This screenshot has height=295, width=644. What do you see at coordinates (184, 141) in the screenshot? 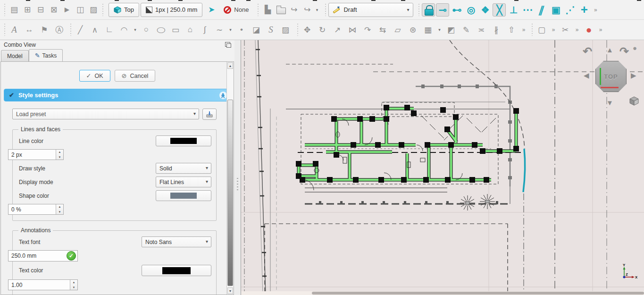
I see `line-color-button` at bounding box center [184, 141].